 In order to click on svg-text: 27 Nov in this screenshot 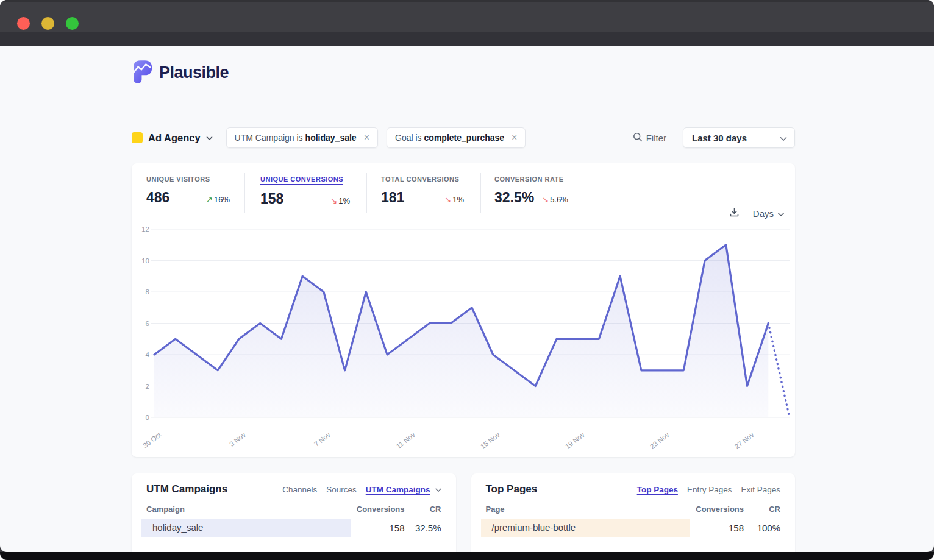, I will do `click(744, 441)`.